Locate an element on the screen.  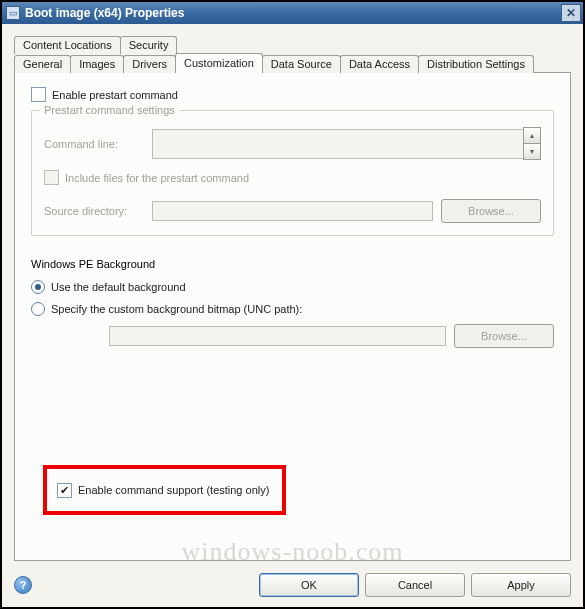
tab-row-1: Content Locations Security is located at coordinates (292, 44).